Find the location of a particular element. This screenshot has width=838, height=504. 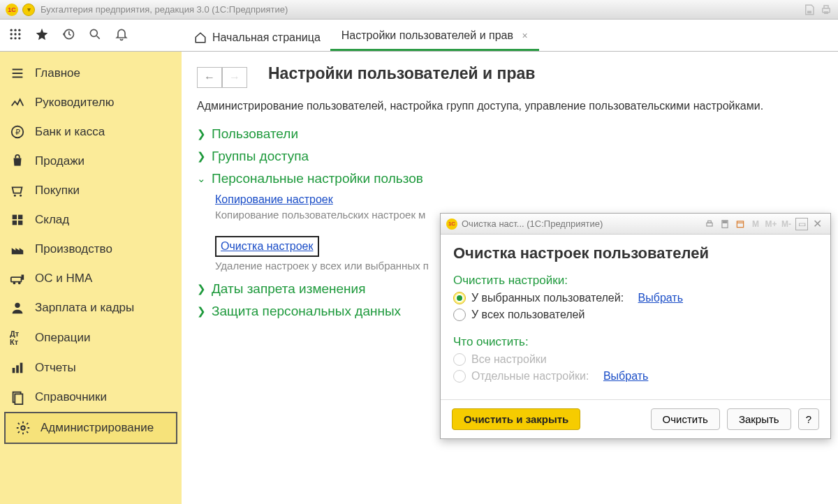

select-users-link: Выбрать is located at coordinates (661, 298).